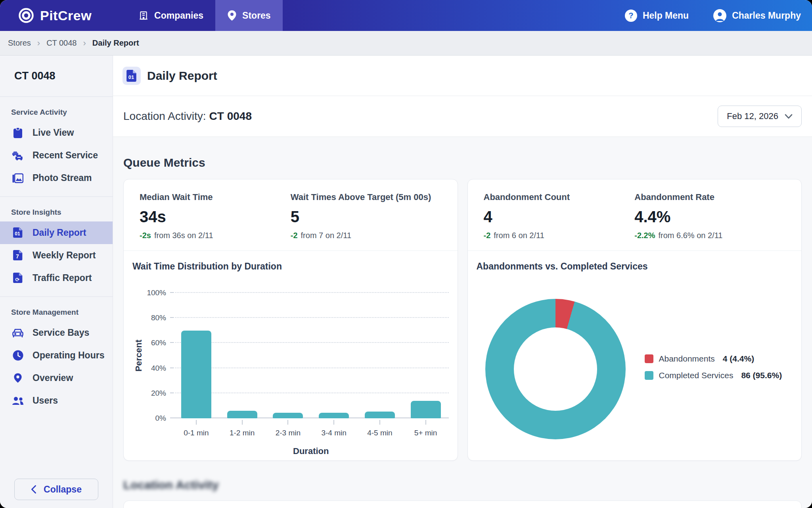 This screenshot has width=812, height=508. Describe the element at coordinates (179, 16) in the screenshot. I see `nav-tab-label: Companies` at that location.